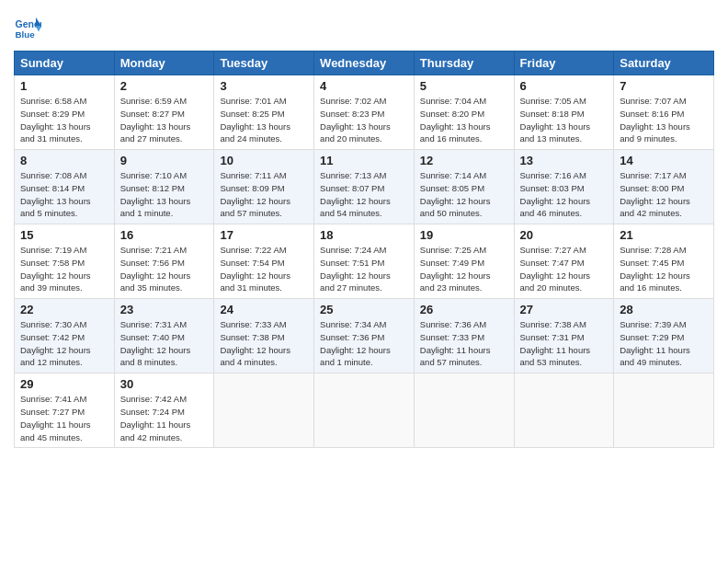 This screenshot has height=563, width=728. I want to click on weekday-saturday: Saturday, so click(664, 63).